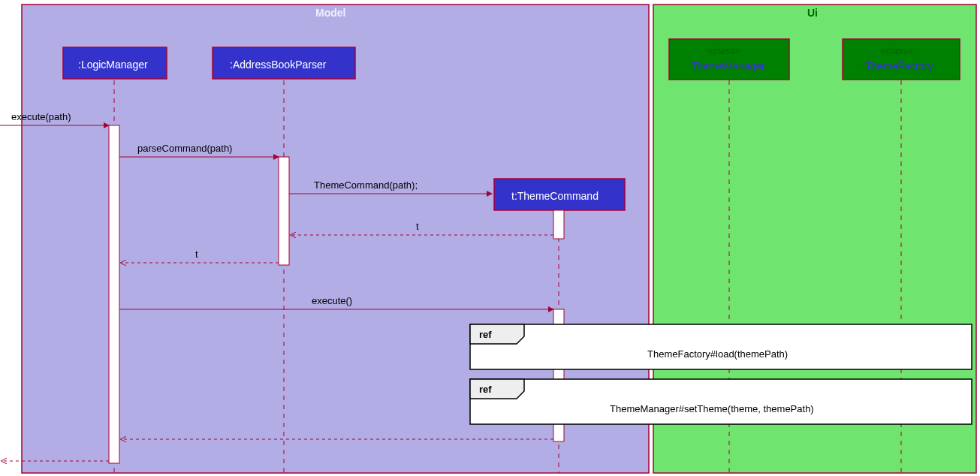  What do you see at coordinates (284, 211) in the screenshot?
I see `activation-addressbookparser` at bounding box center [284, 211].